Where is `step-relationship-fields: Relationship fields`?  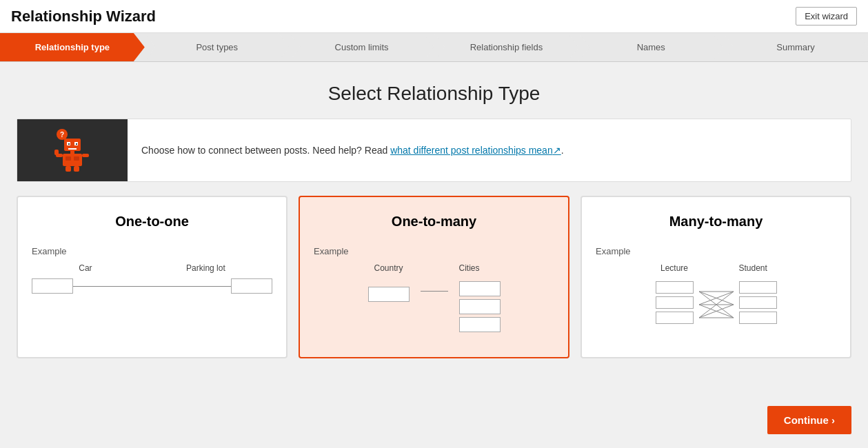
step-relationship-fields: Relationship fields is located at coordinates (506, 47).